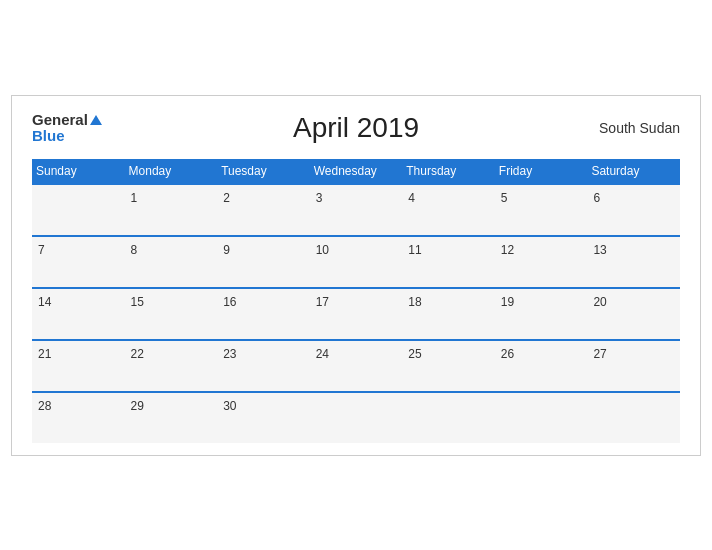 The image size is (712, 550). I want to click on calendar-cell: 24, so click(356, 366).